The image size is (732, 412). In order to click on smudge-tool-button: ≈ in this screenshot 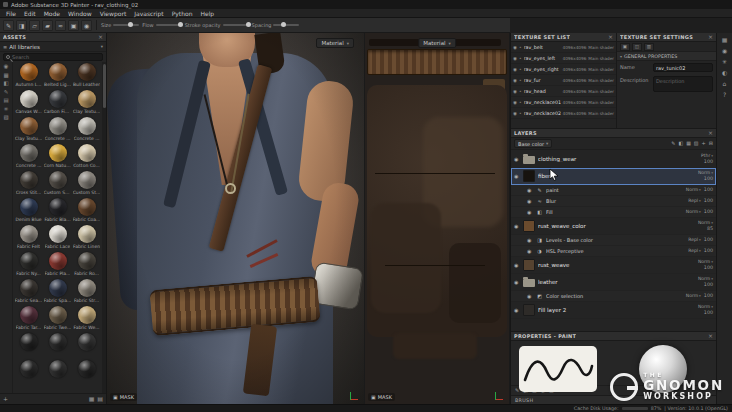, I will do `click(60, 26)`.